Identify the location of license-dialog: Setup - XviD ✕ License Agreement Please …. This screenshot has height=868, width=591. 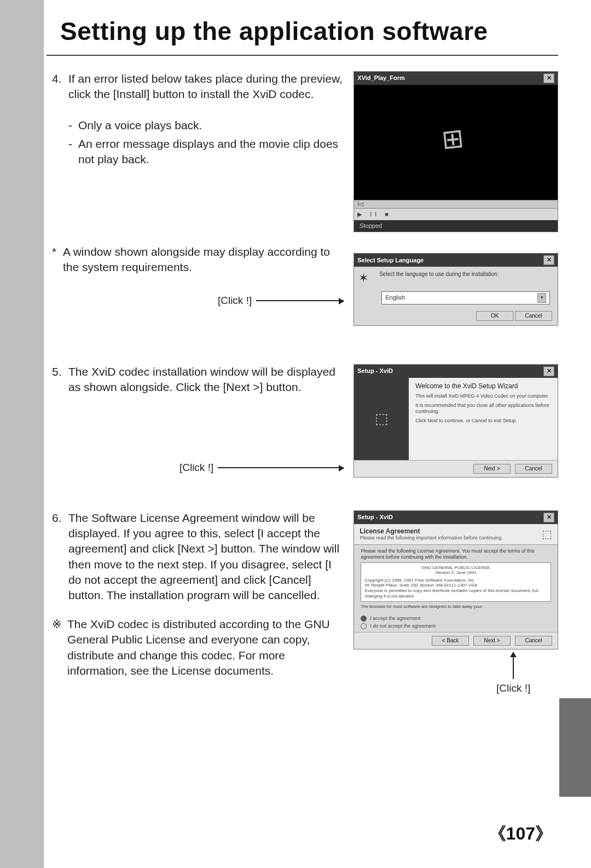
(456, 580).